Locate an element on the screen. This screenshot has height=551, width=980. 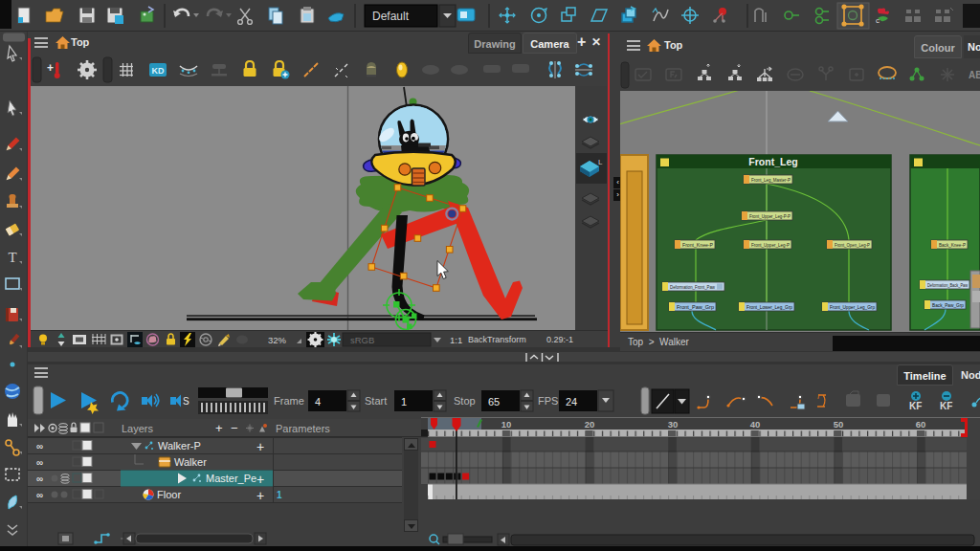
svg-text: 50 is located at coordinates (838, 425).